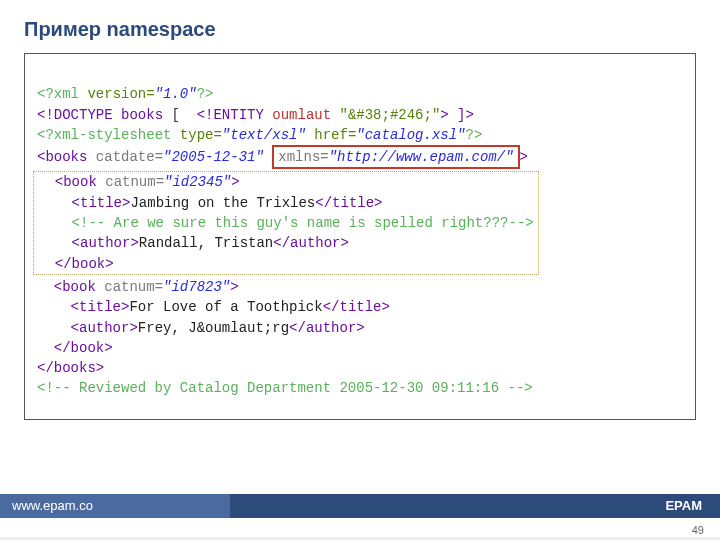 This screenshot has height=540, width=720. Describe the element at coordinates (256, 115) in the screenshot. I see `line-2: <!DOCTYPE books [ <!ENTITY oumlaut "&#38…` at that location.